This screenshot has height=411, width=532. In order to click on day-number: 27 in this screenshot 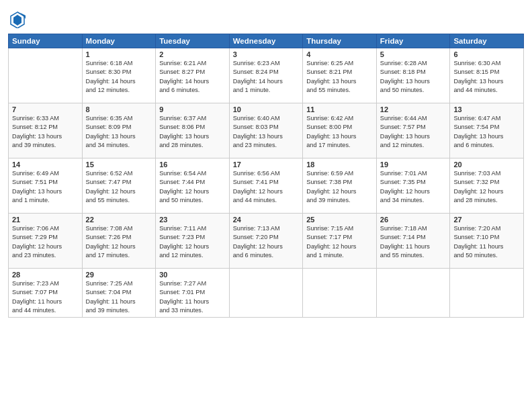, I will do `click(486, 220)`.